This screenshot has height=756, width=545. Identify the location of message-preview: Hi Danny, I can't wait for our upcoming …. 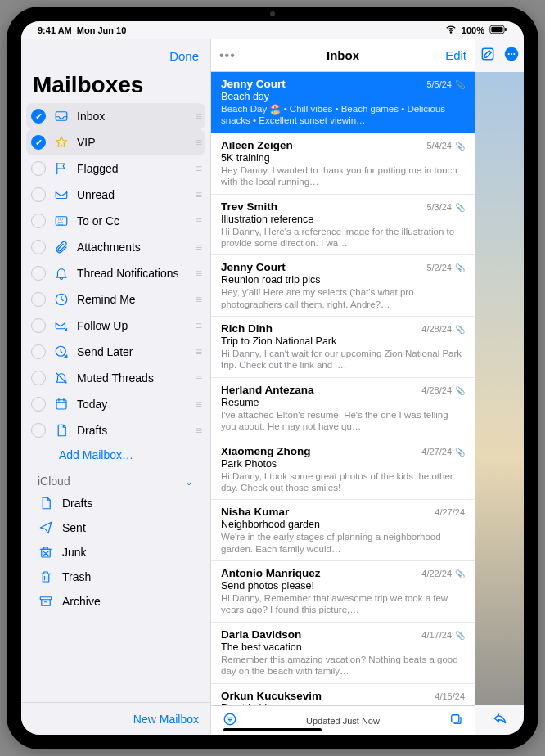
(343, 360).